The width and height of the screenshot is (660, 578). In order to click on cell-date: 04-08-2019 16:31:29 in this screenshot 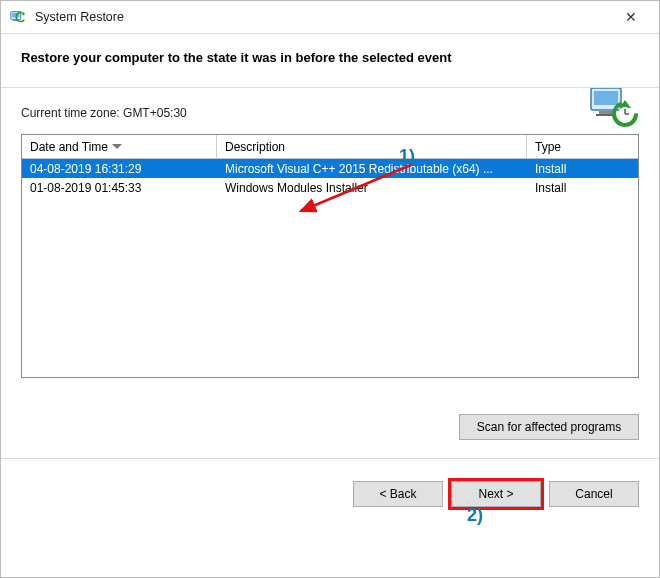, I will do `click(120, 169)`.